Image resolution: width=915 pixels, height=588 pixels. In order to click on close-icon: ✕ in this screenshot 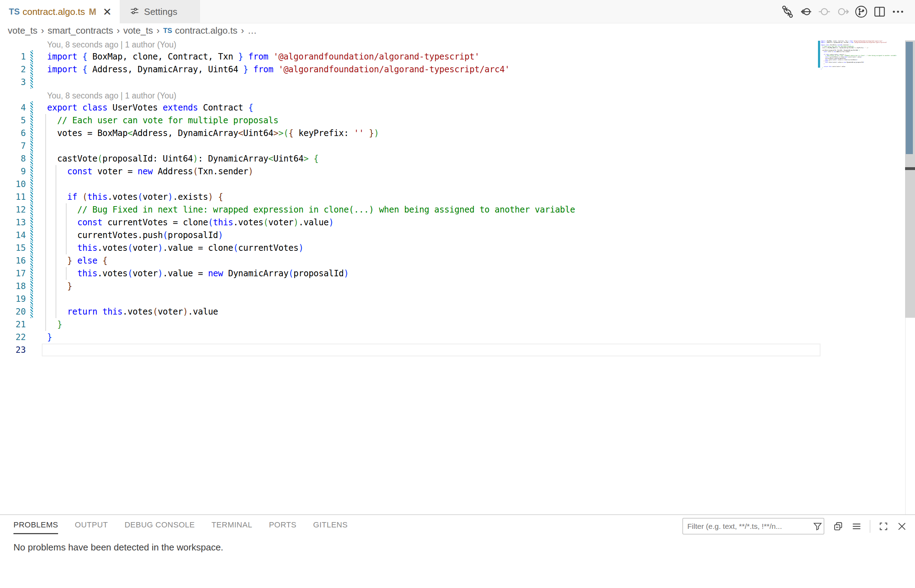, I will do `click(107, 12)`.